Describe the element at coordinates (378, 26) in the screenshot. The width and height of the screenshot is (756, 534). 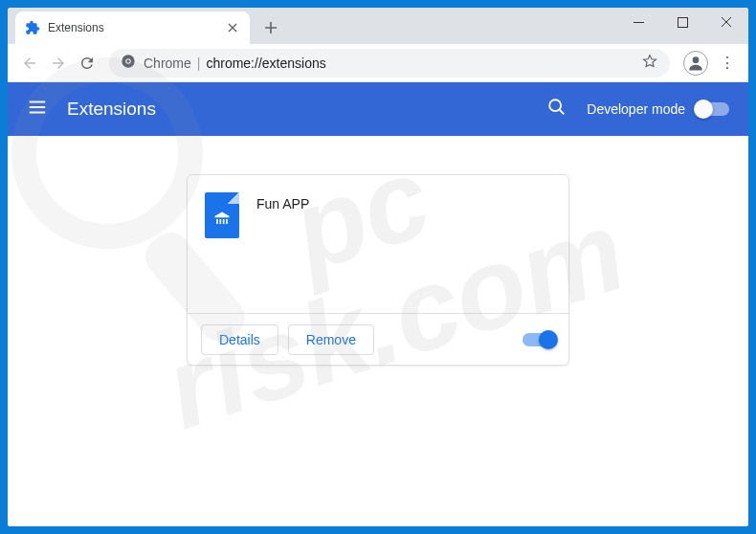
I see `titlebar: Extensions` at that location.